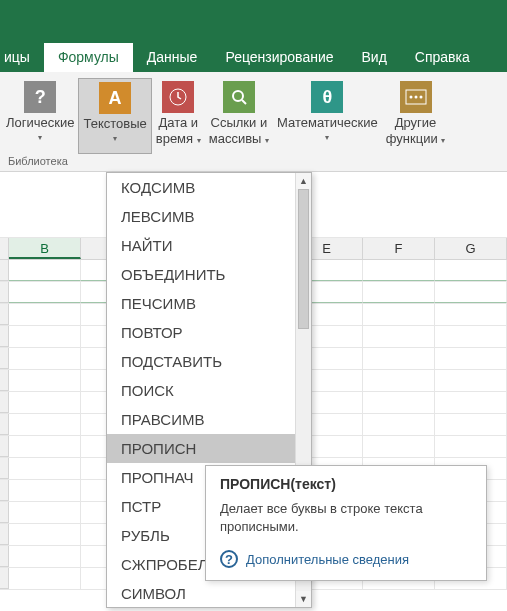  I want to click on col-header-F: F, so click(399, 248).